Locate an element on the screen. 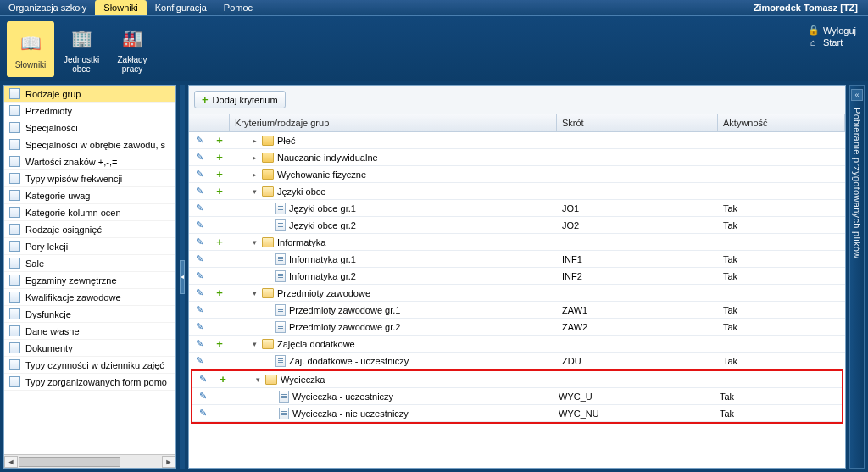  dock-collapse-icon: « is located at coordinates (857, 95).